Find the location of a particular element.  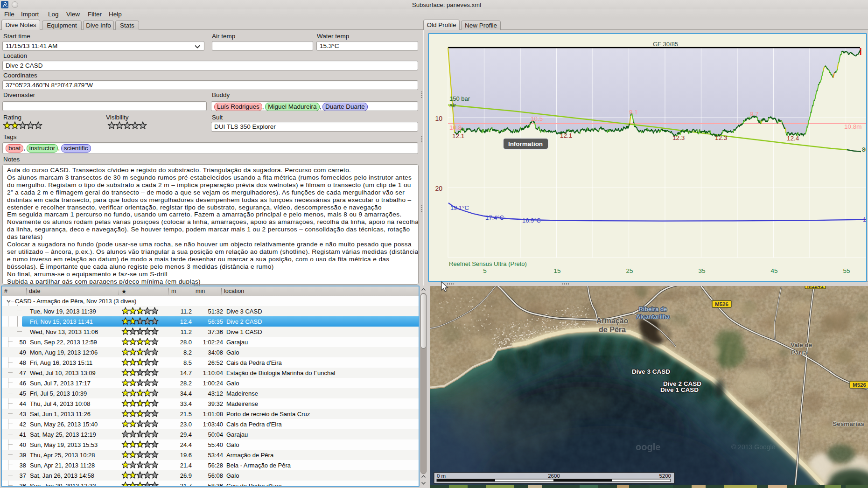

svg-text: 0 m is located at coordinates (441, 476).